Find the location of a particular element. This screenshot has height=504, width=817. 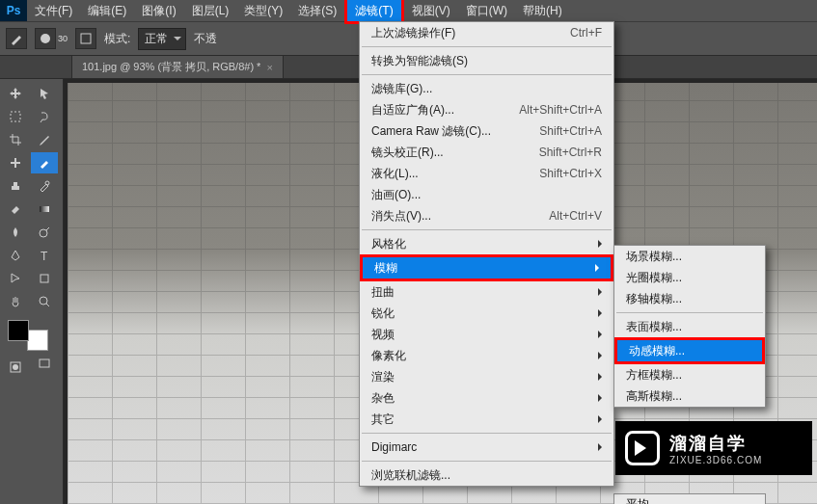

menu-item-video: 视频 is located at coordinates (486, 334).